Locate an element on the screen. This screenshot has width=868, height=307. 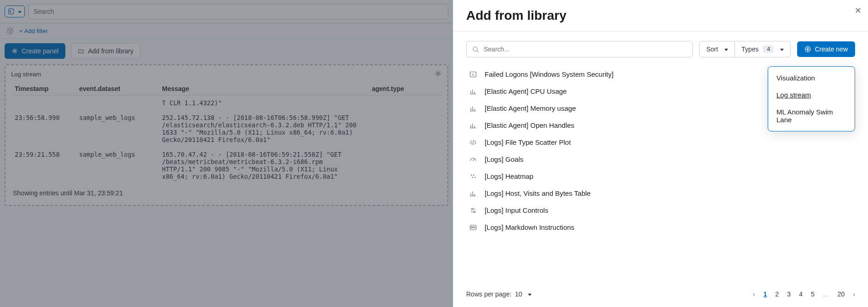
library-pager: Rows per page: 10 ‹ 12345…20› is located at coordinates (661, 296).